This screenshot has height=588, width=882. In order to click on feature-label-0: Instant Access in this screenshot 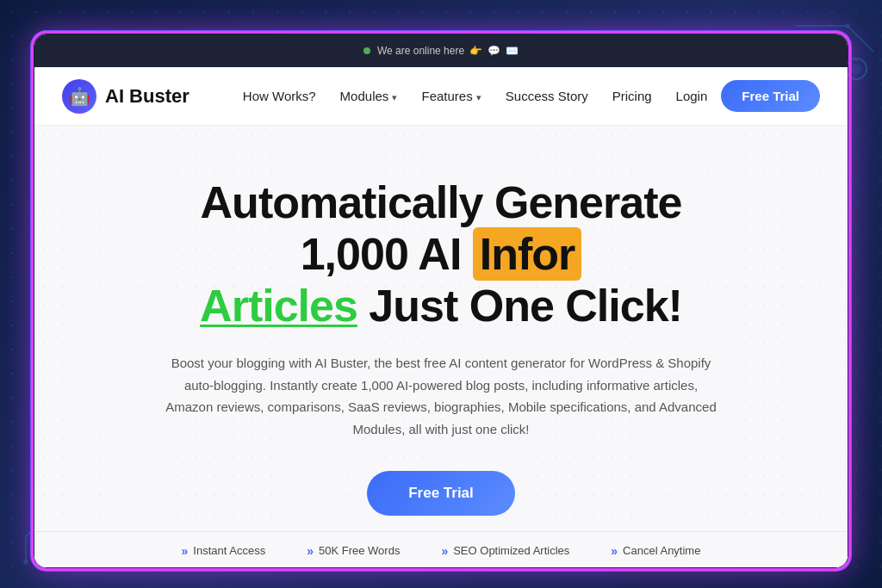, I will do `click(229, 551)`.